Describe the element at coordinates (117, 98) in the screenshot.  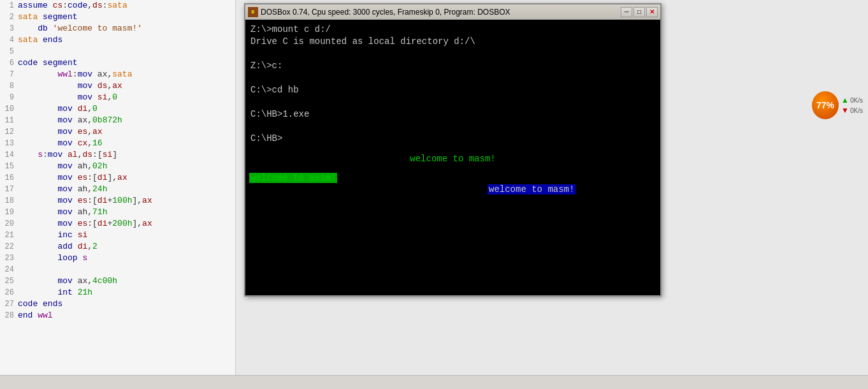
I see `code-line: 9 mov si,0` at that location.